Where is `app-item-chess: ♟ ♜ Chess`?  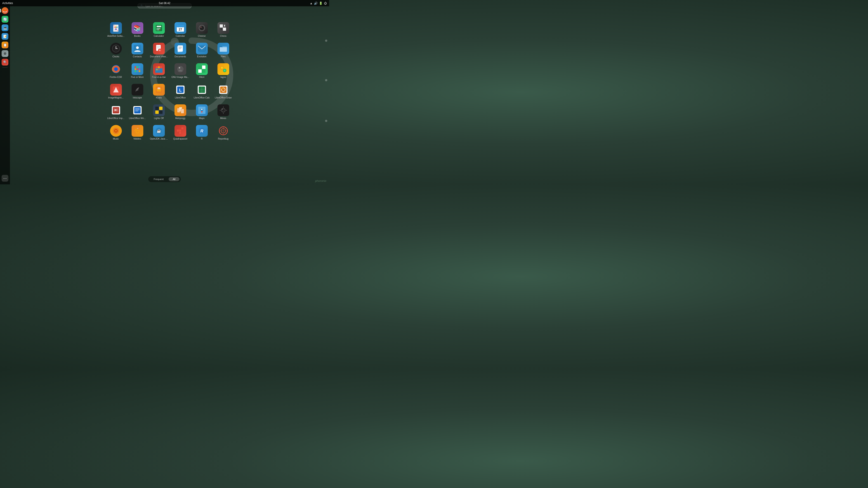 app-item-chess: ♟ ♜ Chess is located at coordinates (223, 30).